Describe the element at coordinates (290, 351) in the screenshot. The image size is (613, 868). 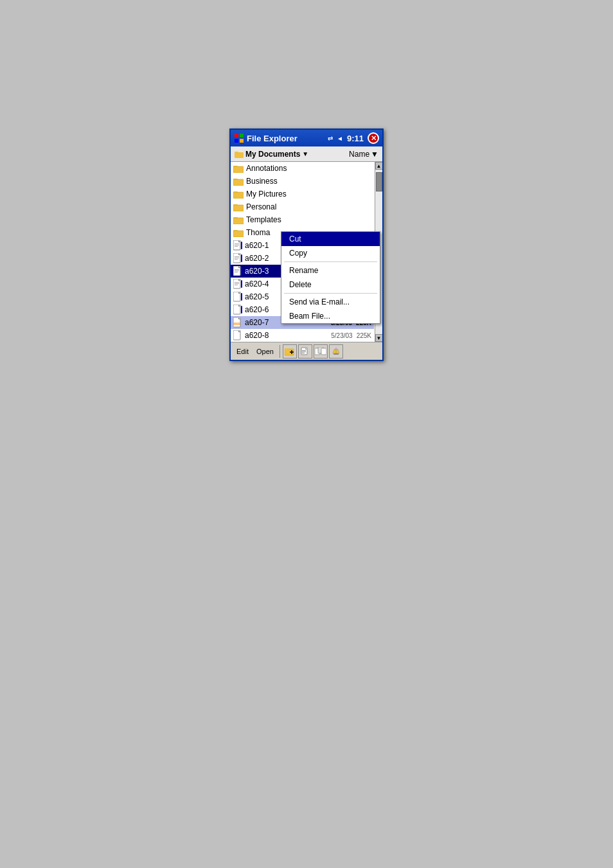
I see `new-folder-icon` at that location.